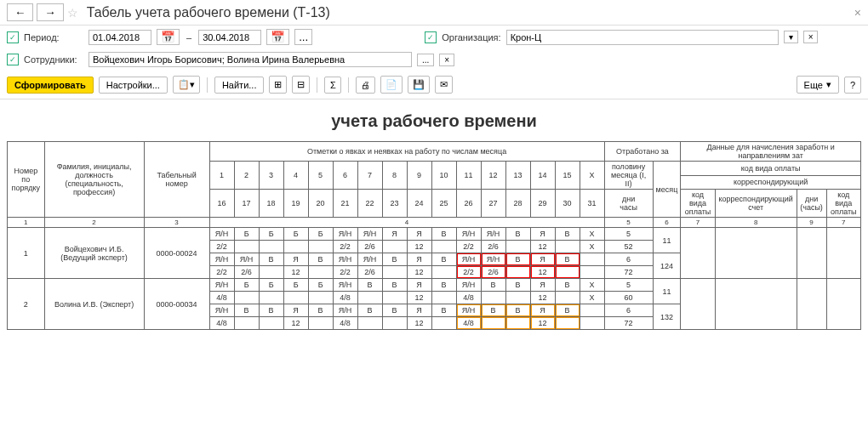 The height and width of the screenshot is (443, 868). Describe the element at coordinates (133, 85) in the screenshot. I see `settings-button: Настройки...` at that location.